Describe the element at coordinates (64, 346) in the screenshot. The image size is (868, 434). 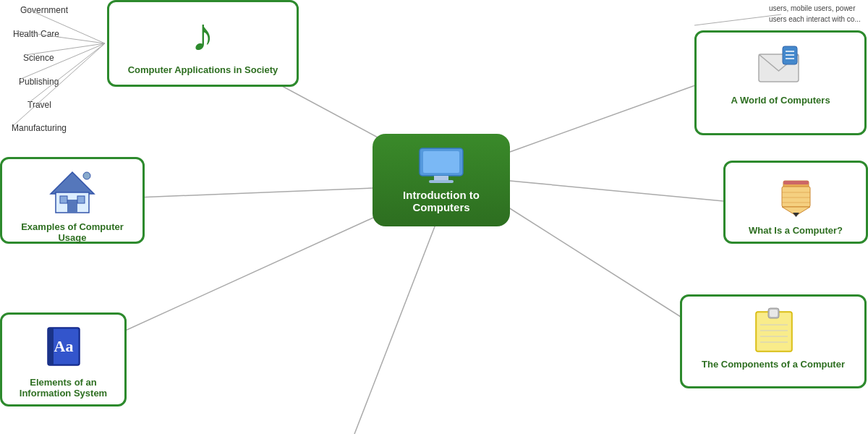
I see `svg-text: Aa` at that location.